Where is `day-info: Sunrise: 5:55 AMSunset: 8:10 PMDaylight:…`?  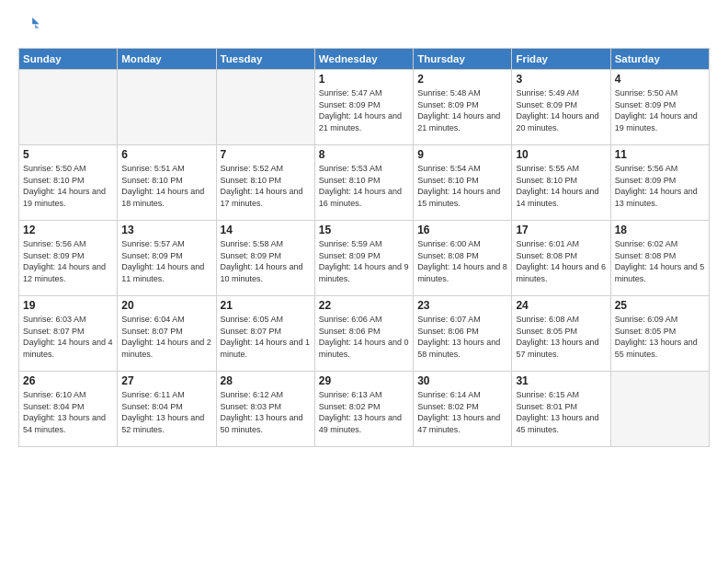 day-info: Sunrise: 5:55 AMSunset: 8:10 PMDaylight:… is located at coordinates (561, 186).